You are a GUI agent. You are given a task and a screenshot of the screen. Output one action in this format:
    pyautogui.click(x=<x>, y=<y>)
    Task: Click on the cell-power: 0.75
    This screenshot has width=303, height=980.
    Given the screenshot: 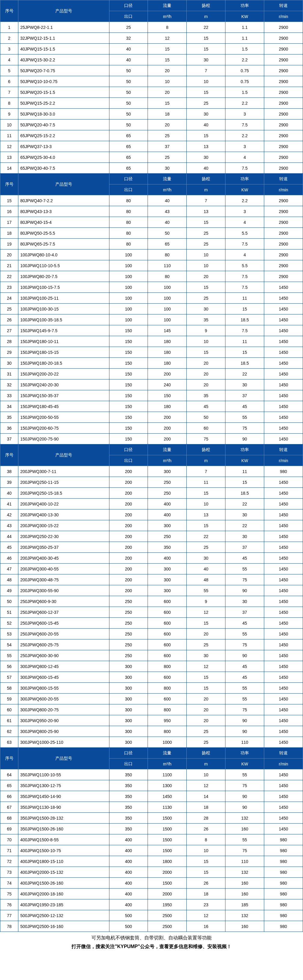 What is the action you would take?
    pyautogui.click(x=245, y=81)
    